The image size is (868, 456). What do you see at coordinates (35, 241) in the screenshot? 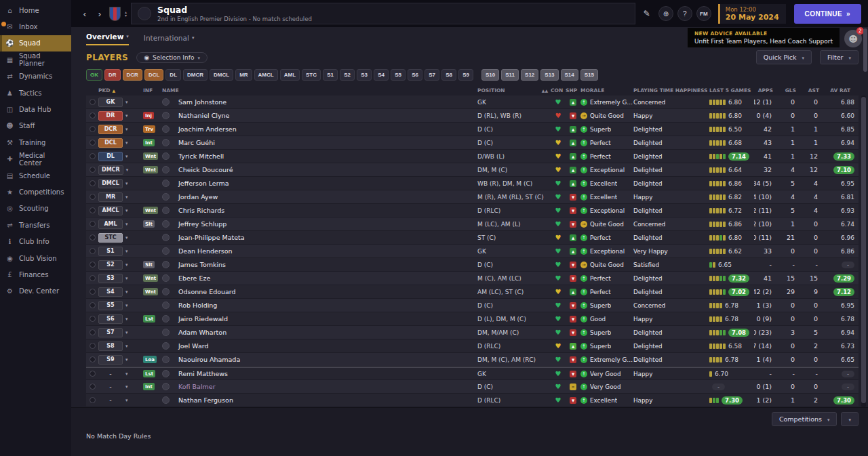
I see `sidebar-item-club-info: ℹClub Info` at bounding box center [35, 241].